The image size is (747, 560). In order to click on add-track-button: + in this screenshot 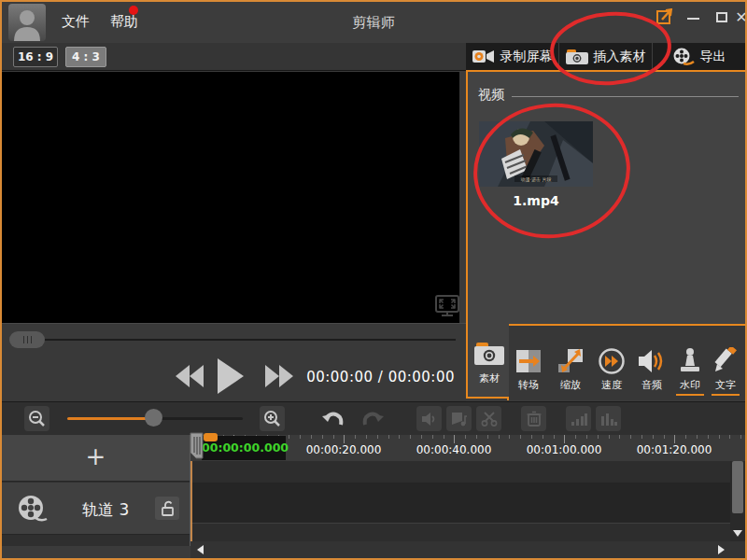, I will do `click(95, 458)`.